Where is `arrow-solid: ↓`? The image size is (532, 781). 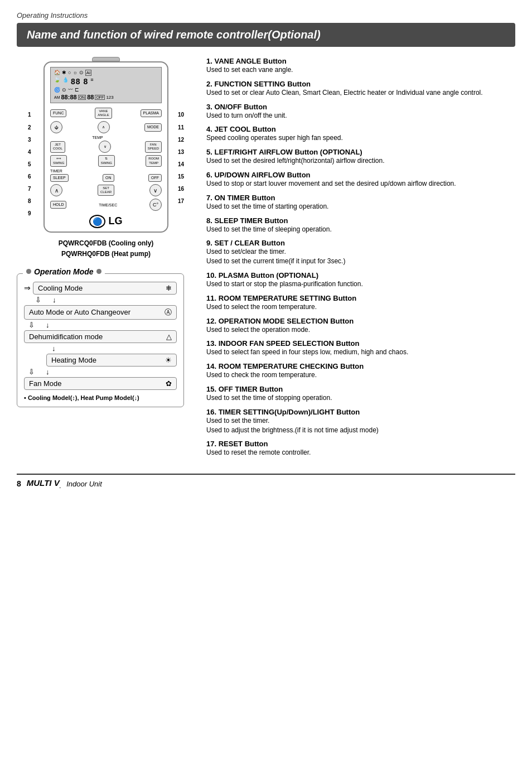
arrow-solid: ↓ is located at coordinates (55, 300).